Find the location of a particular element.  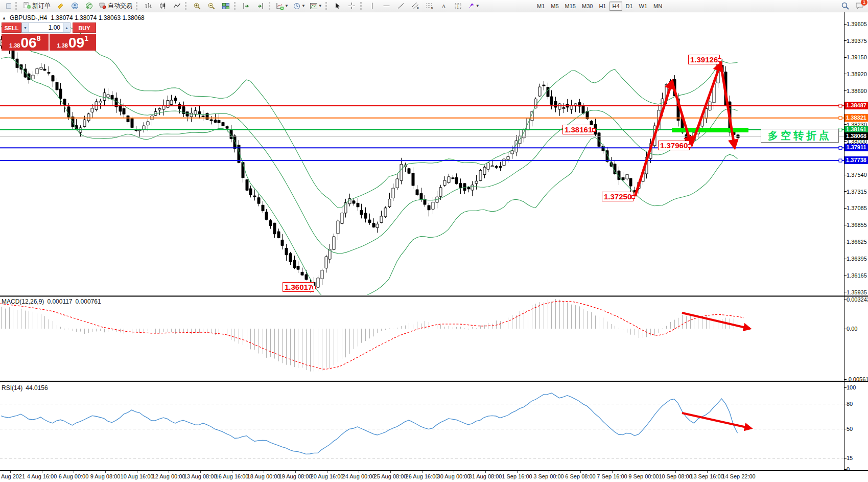

zoom-out-icon is located at coordinates (212, 6).